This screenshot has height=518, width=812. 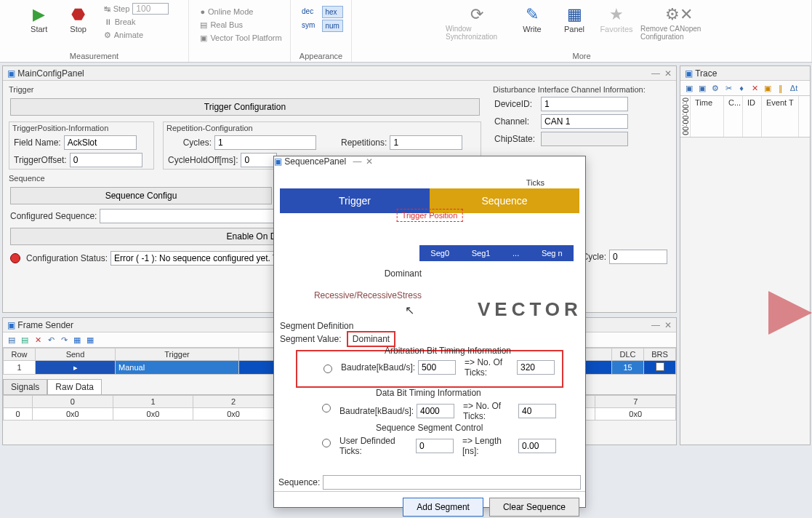 What do you see at coordinates (660, 368) in the screenshot?
I see `brs-cell` at bounding box center [660, 368].